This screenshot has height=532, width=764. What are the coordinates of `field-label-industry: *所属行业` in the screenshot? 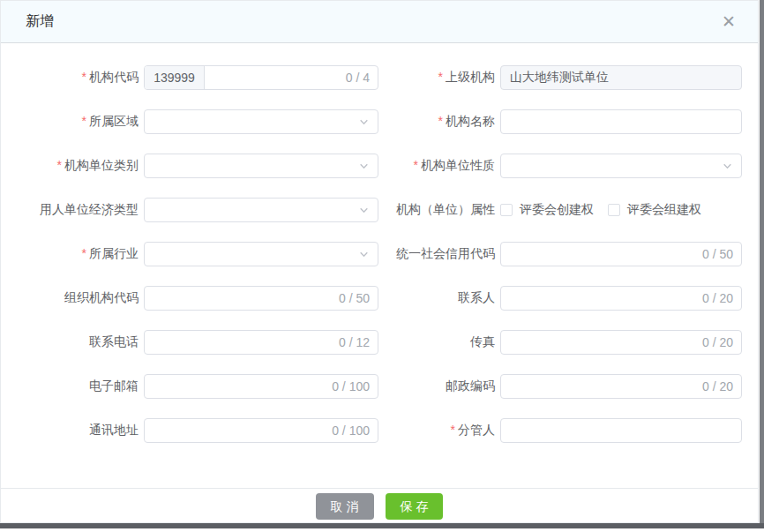 It's located at (72, 254).